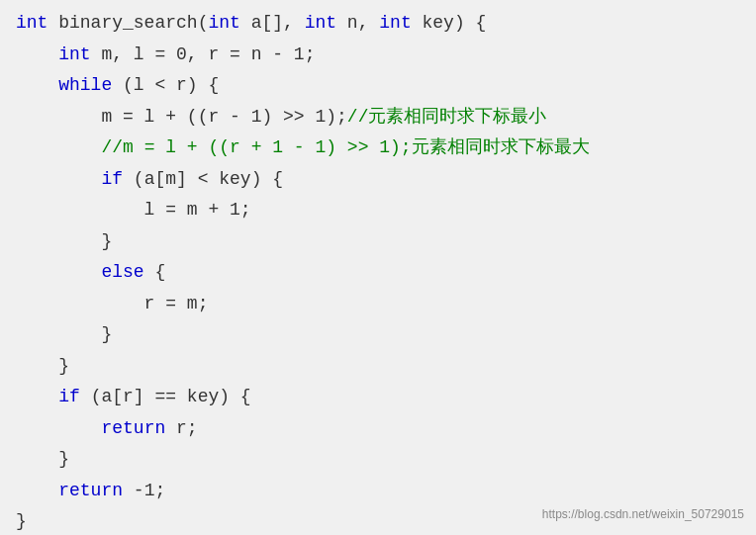 The width and height of the screenshot is (756, 535). I want to click on code-line: int binary_search(int a[], int n, int ke…, so click(378, 24).